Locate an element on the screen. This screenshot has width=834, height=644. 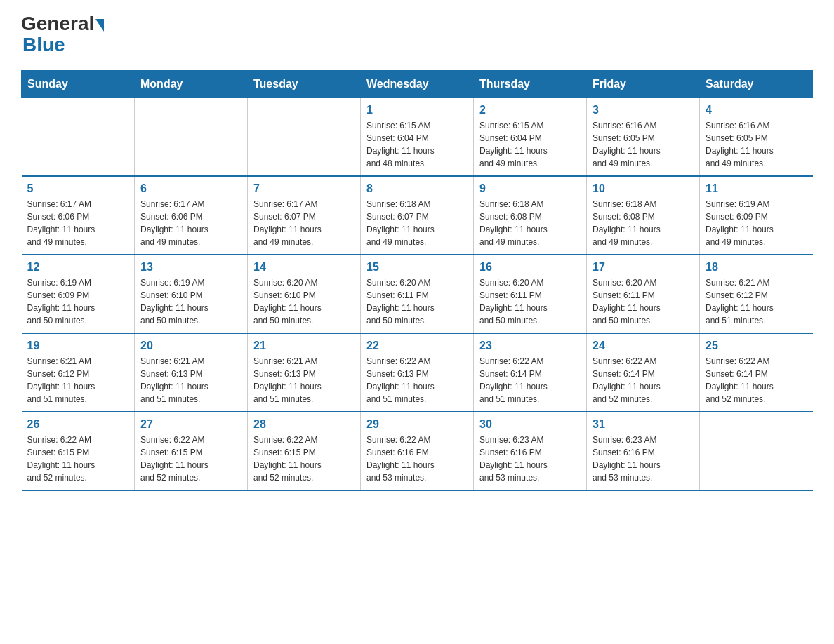
day-number: 16 is located at coordinates (530, 267).